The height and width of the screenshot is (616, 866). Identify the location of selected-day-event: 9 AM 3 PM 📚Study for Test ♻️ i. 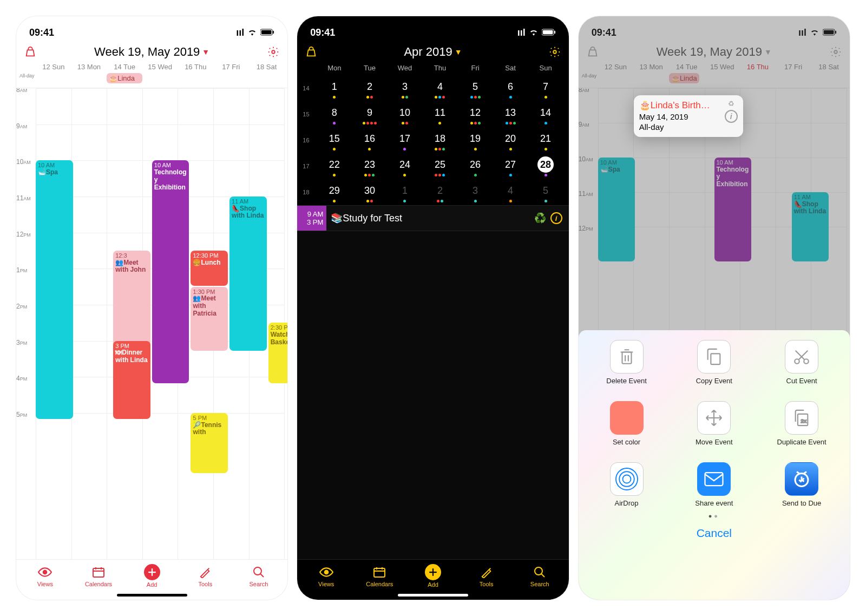
(433, 218).